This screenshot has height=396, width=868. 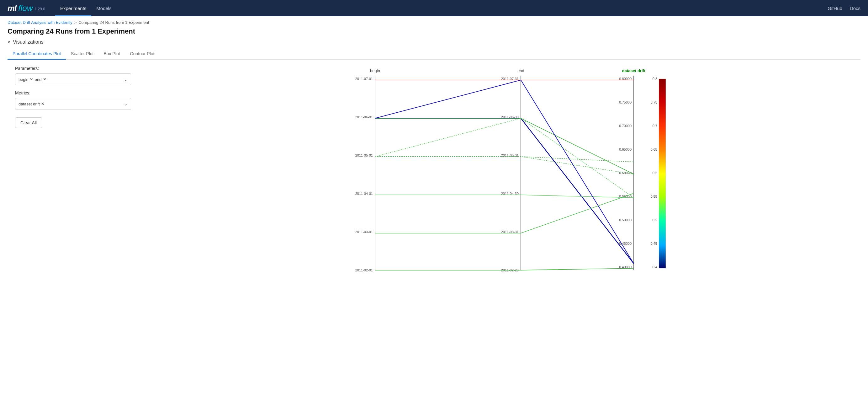 I want to click on tag-end-remove: ✕, so click(x=44, y=80).